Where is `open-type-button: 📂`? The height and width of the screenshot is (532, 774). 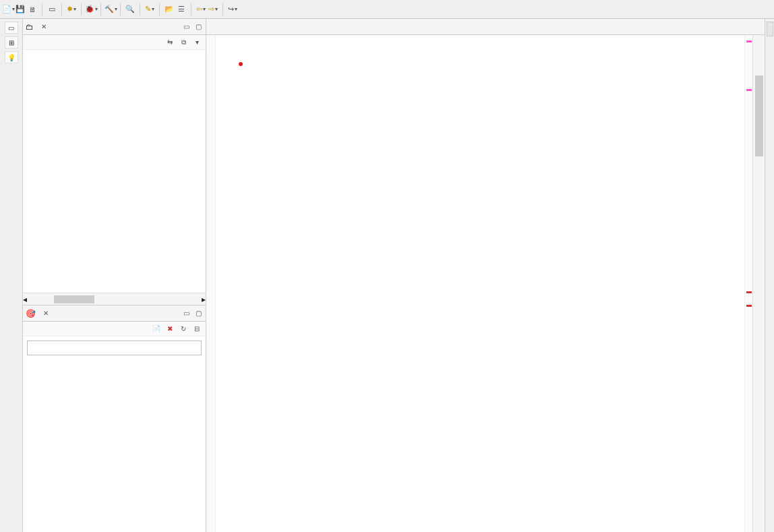 open-type-button: 📂 is located at coordinates (169, 9).